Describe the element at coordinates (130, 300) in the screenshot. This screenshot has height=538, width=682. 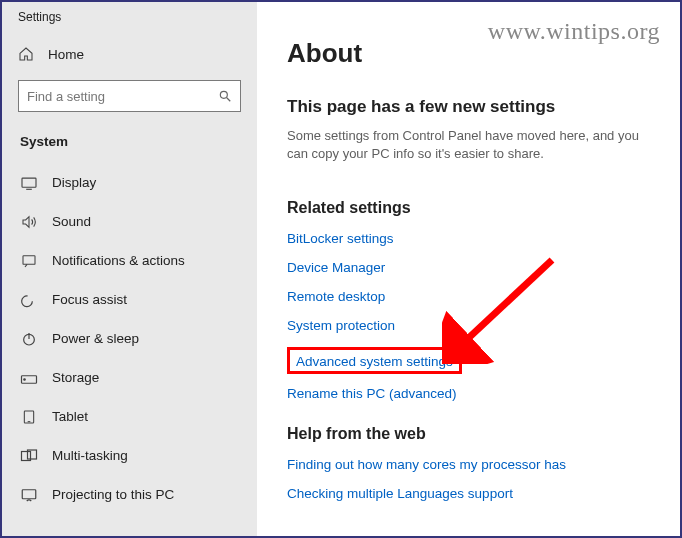
I see `sidebar-item-focus-assist: Focus assist` at that location.